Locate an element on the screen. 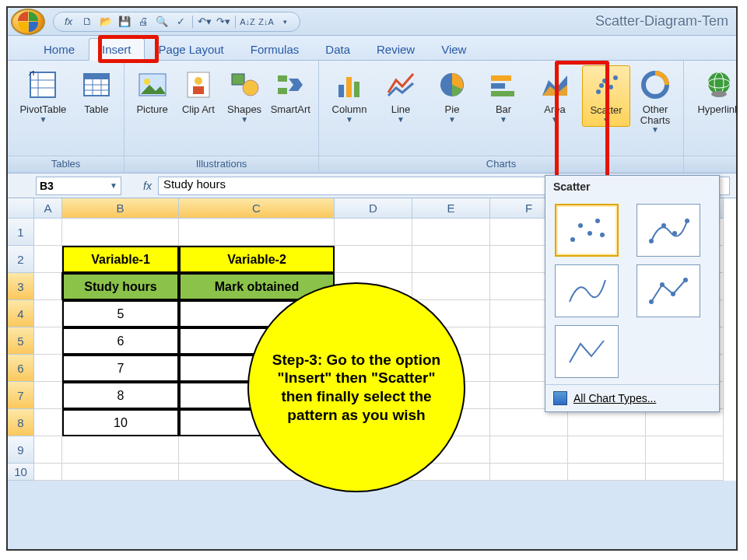  cell: 8 is located at coordinates (121, 395).